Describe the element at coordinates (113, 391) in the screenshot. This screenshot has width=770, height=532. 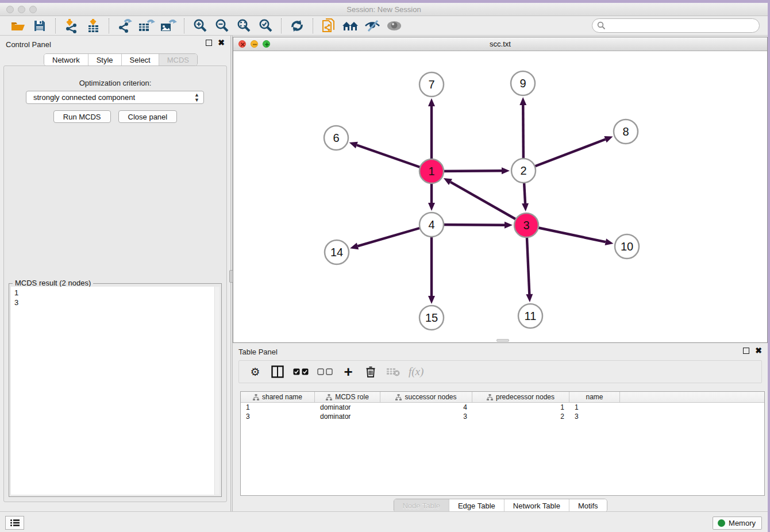
I see `mcds-result-text: 1 3` at that location.